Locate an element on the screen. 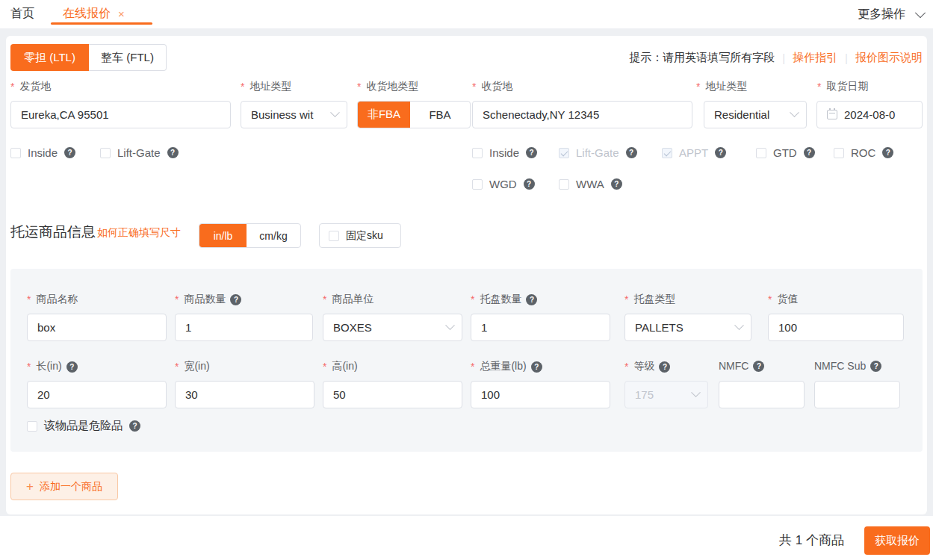 This screenshot has height=560, width=933. close-icon: × is located at coordinates (121, 13).